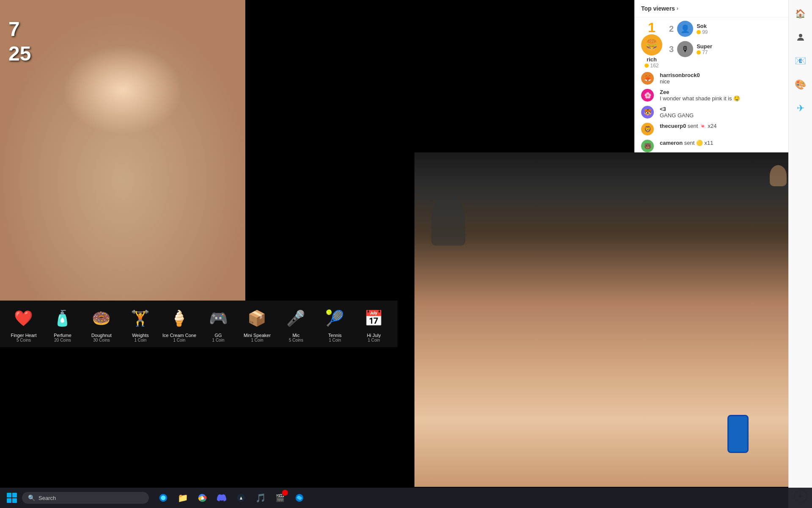  What do you see at coordinates (647, 66) in the screenshot?
I see `rank1-coin-dot` at bounding box center [647, 66].